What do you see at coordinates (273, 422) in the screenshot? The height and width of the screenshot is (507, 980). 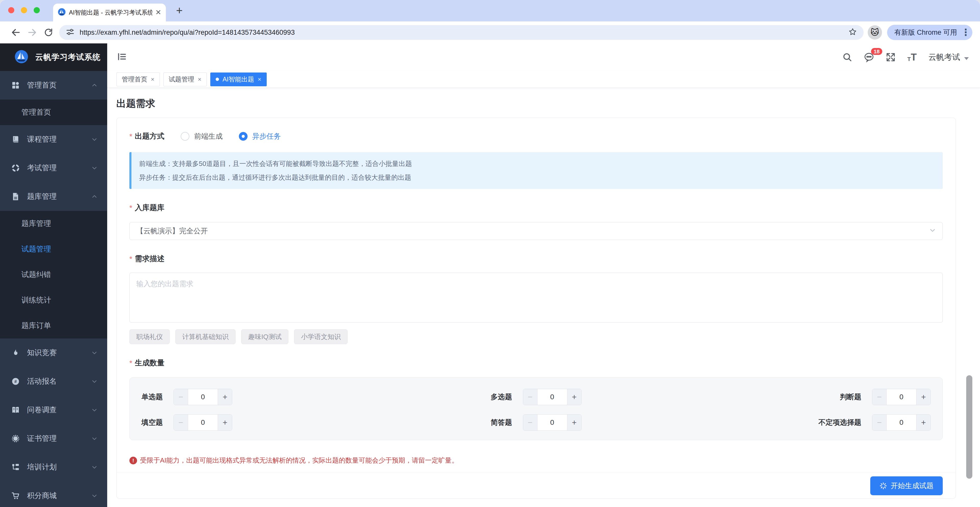 I see `count-cell: 填空题−0+` at bounding box center [273, 422].